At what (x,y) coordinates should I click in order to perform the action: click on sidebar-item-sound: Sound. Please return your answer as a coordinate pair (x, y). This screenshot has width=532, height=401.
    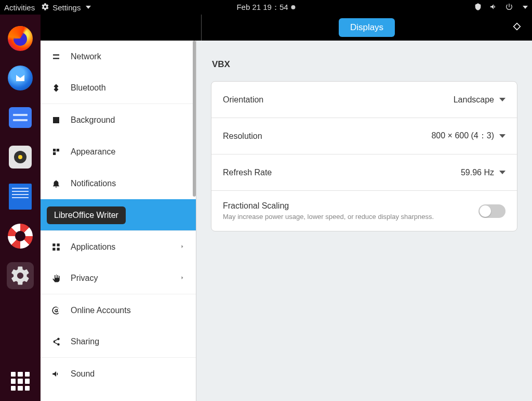
    Looking at the image, I should click on (118, 373).